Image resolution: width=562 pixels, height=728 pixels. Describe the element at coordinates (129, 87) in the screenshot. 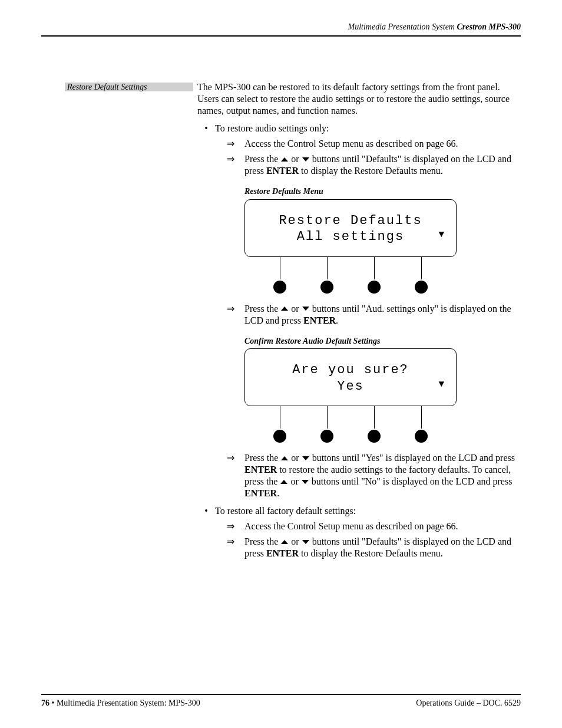

I see `sidebar-label: Restore Default Settings` at that location.